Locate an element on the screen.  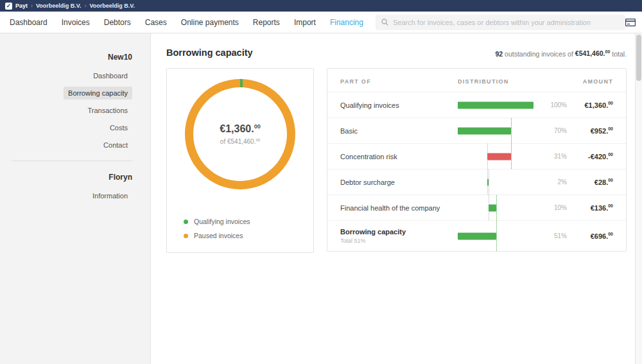
sidebar-section-title-floryn: Floryn is located at coordinates (66, 177).